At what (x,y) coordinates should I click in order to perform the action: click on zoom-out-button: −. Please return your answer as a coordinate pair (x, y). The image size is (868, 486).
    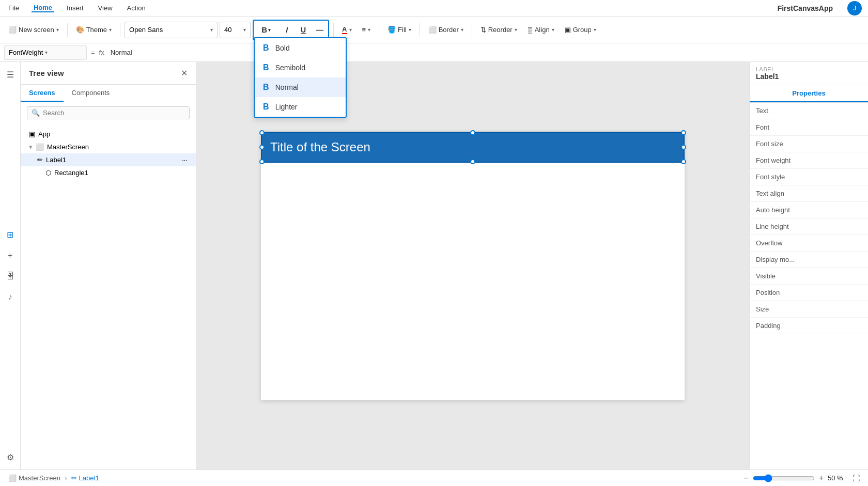
    Looking at the image, I should click on (746, 478).